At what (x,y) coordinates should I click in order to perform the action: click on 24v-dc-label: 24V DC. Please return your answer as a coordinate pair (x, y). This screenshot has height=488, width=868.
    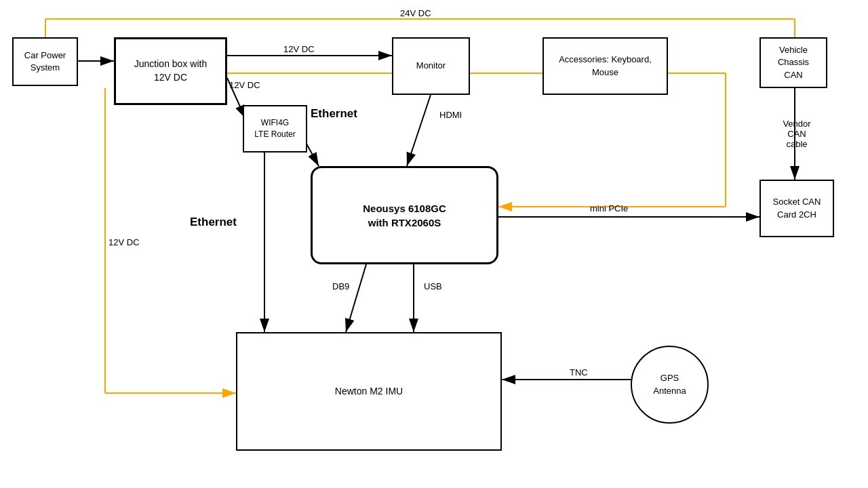
    Looking at the image, I should click on (416, 14).